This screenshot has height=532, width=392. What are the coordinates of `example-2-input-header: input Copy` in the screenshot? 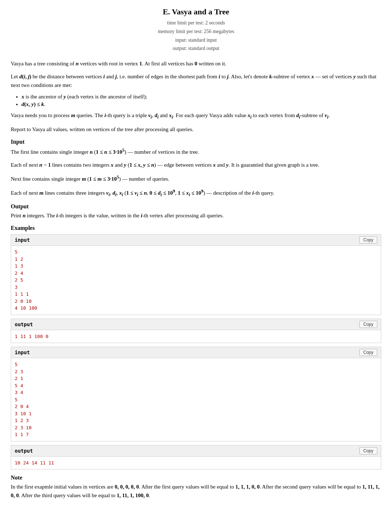 It's located at (196, 353).